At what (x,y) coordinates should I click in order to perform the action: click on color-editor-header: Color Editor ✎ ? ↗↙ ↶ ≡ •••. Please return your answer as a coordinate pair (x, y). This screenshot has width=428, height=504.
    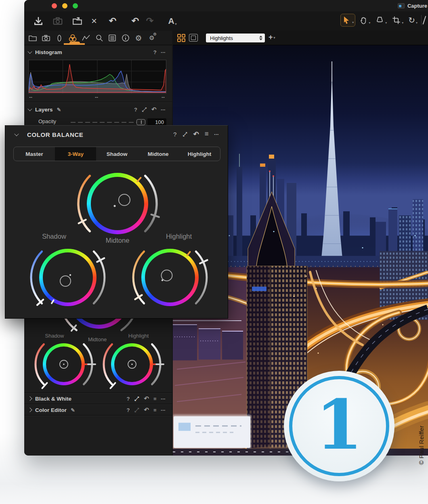
    Looking at the image, I should click on (98, 410).